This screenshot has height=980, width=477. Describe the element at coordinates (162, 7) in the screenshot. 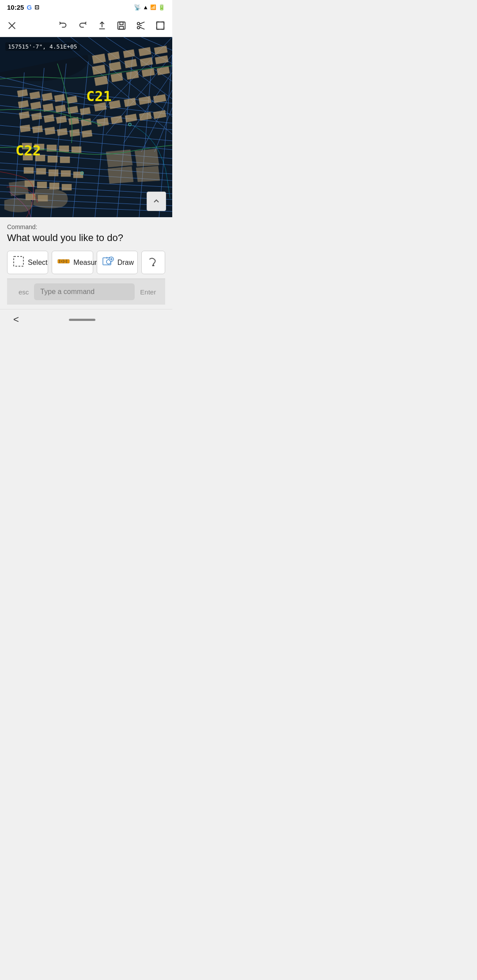

I see `battery-icon: 🔋` at that location.